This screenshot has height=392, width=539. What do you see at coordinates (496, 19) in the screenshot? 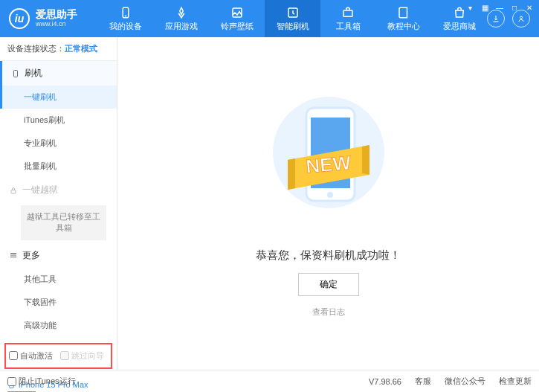
I see `download-icon` at bounding box center [496, 19].